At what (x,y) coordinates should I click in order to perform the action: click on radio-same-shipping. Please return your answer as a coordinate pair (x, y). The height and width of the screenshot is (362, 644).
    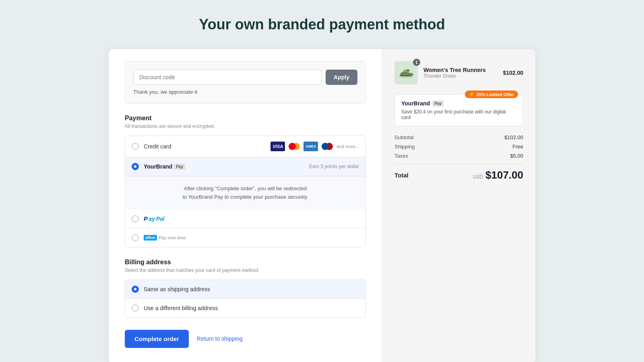
    Looking at the image, I should click on (135, 289).